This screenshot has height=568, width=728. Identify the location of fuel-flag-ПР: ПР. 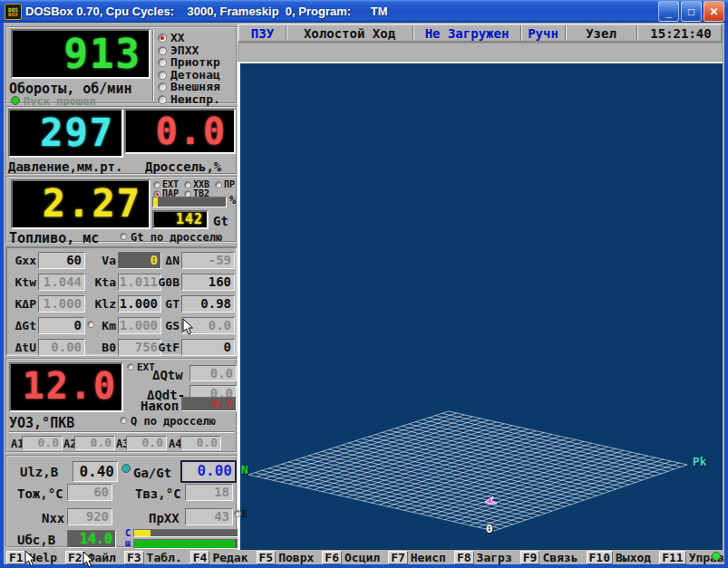
(225, 185).